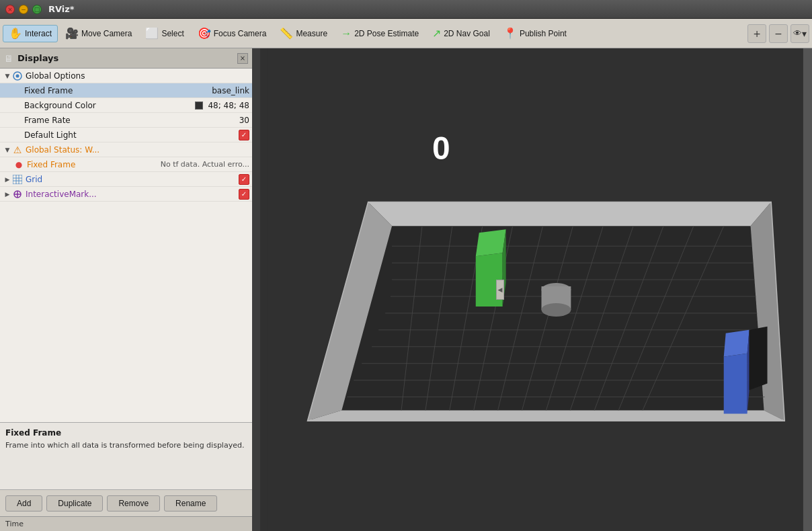 Image resolution: width=812 pixels, height=531 pixels. What do you see at coordinates (98, 34) in the screenshot?
I see `move-camera-button: 🎥 Move Camera` at bounding box center [98, 34].